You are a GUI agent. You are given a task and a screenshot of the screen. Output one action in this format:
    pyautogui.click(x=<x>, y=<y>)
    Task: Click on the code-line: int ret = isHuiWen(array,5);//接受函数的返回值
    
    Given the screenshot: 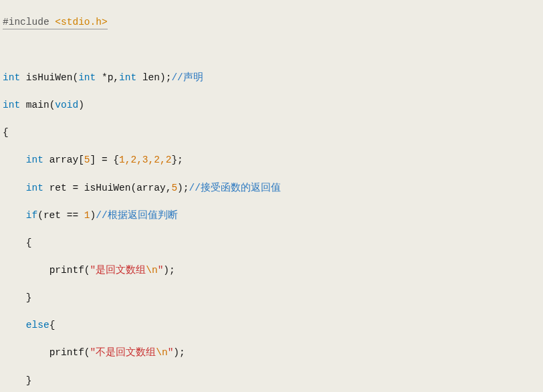 What is the action you would take?
    pyautogui.click(x=273, y=189)
    